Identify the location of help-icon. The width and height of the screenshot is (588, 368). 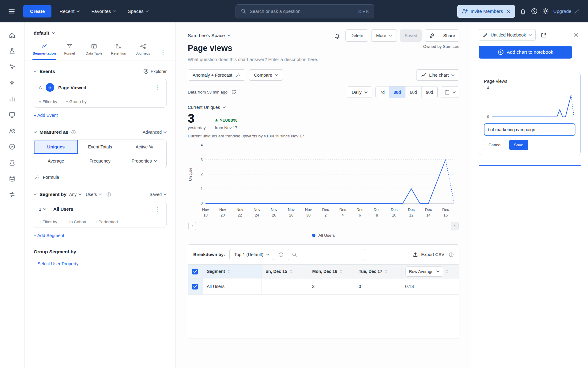
(534, 11).